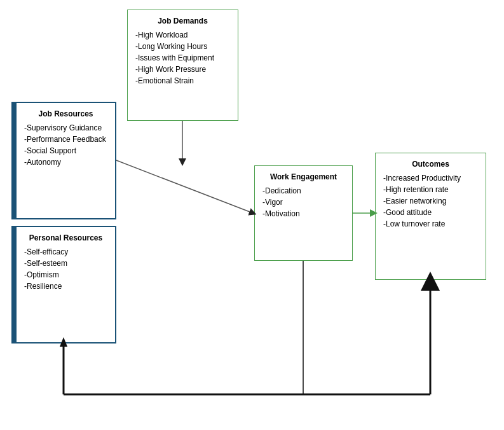 This screenshot has height=430, width=504. I want to click on job-resources-box: Job Resources -Supervisory Guidance -Per…, so click(64, 160).